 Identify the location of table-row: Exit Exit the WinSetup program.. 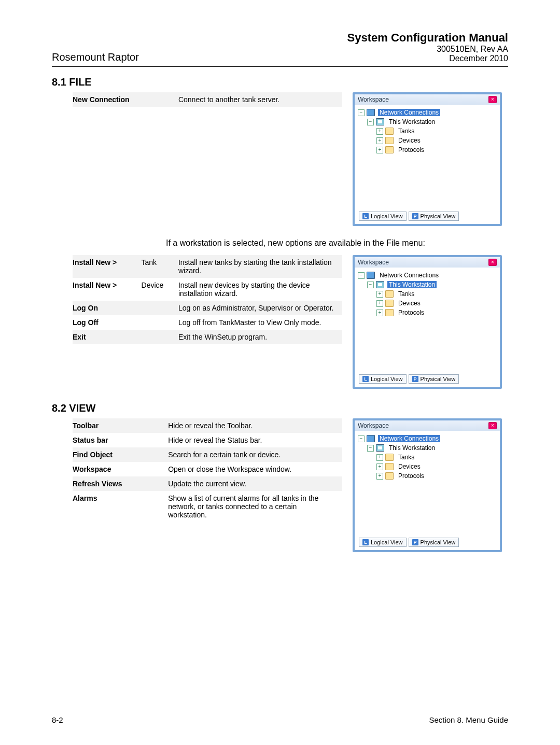
(207, 337).